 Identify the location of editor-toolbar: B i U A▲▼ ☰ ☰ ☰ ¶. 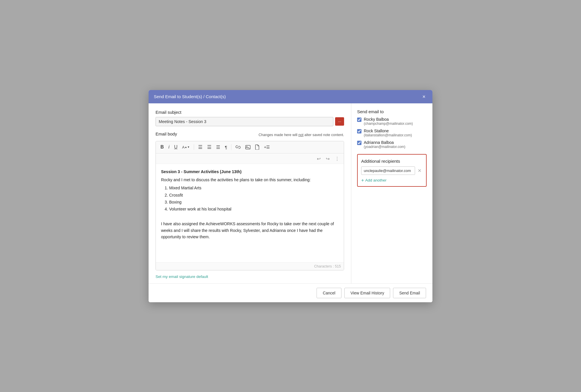
(250, 147).